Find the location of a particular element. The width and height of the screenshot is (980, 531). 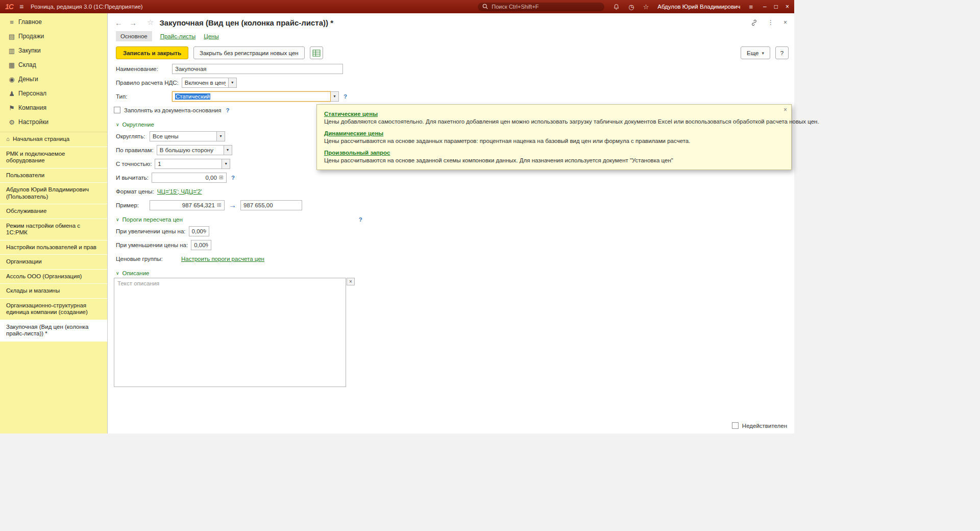

description-textarea is located at coordinates (230, 332).